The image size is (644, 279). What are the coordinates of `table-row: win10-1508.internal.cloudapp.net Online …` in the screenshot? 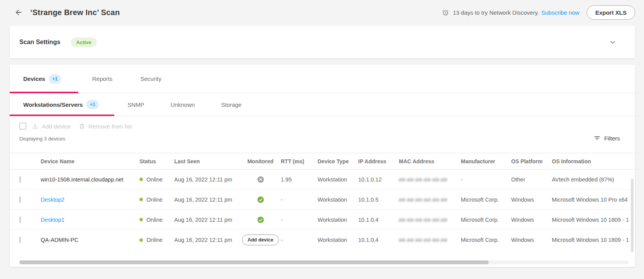 It's located at (322, 180).